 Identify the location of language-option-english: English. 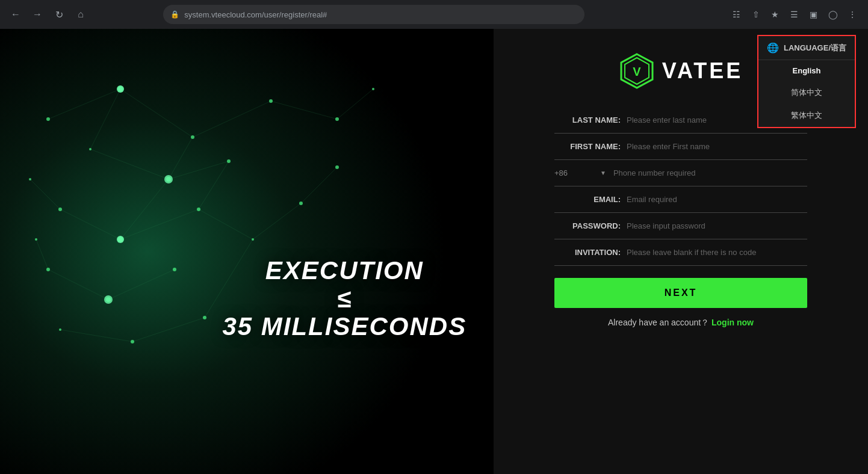
(807, 71).